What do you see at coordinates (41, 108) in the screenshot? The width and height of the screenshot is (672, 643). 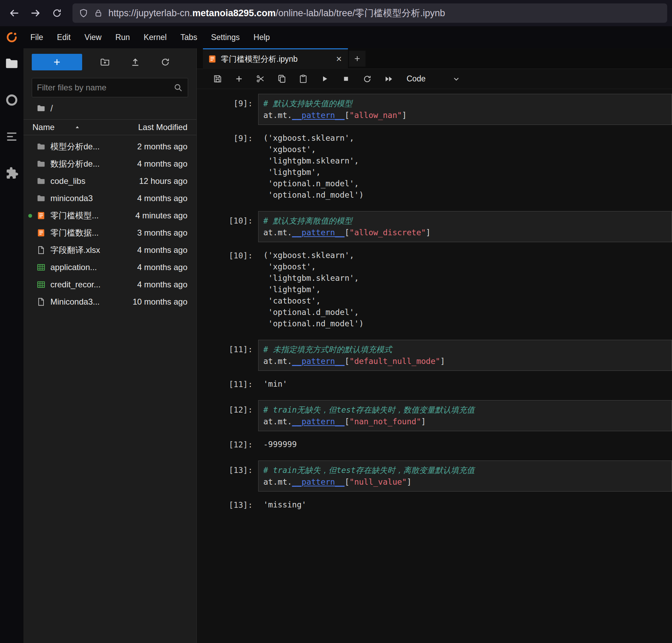 I see `home-folder-icon` at bounding box center [41, 108].